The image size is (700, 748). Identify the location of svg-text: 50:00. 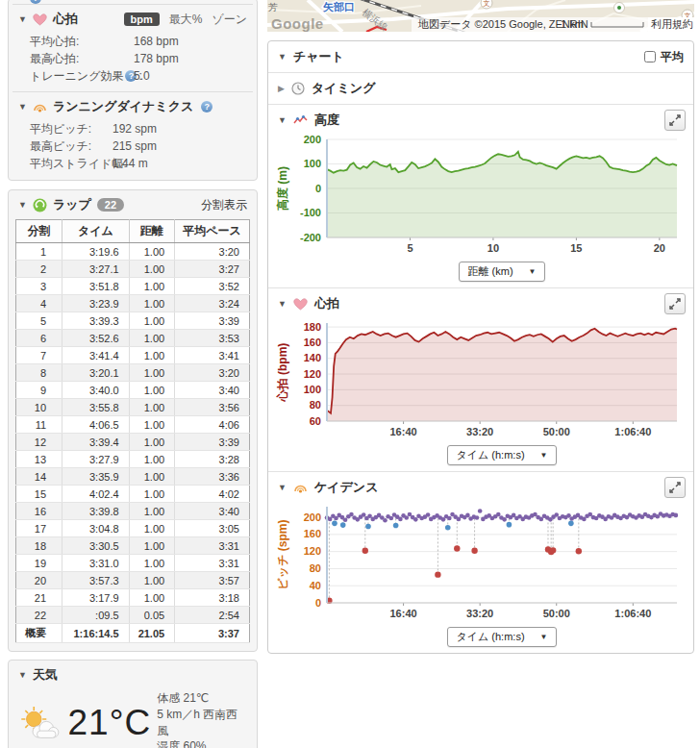
(557, 432).